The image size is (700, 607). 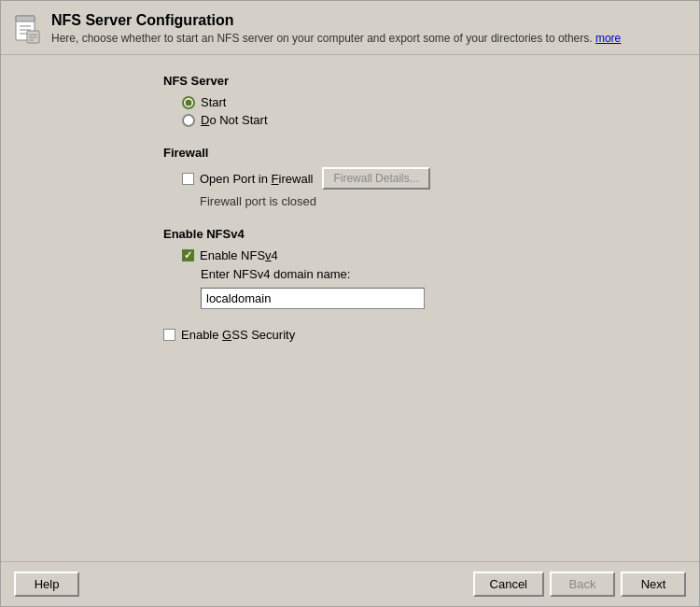 I want to click on bottom-bar: Help Cancel Back Next, so click(x=350, y=584).